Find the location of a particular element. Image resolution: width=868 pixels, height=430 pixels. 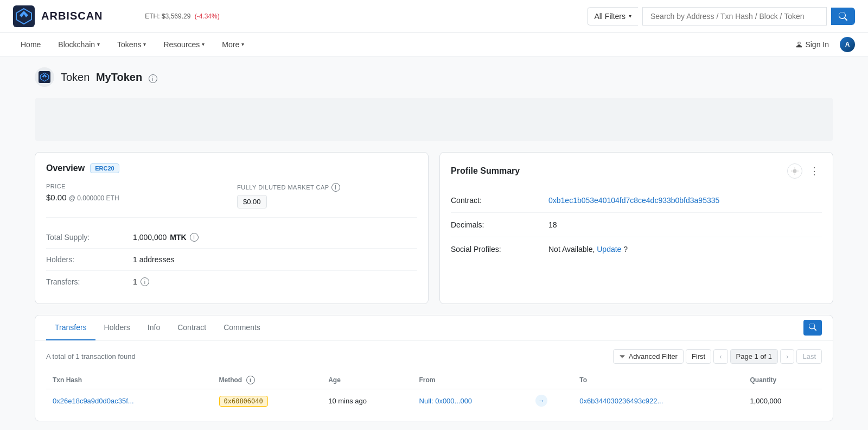

total-supply-value: 1,000,000 MTK i is located at coordinates (166, 237).